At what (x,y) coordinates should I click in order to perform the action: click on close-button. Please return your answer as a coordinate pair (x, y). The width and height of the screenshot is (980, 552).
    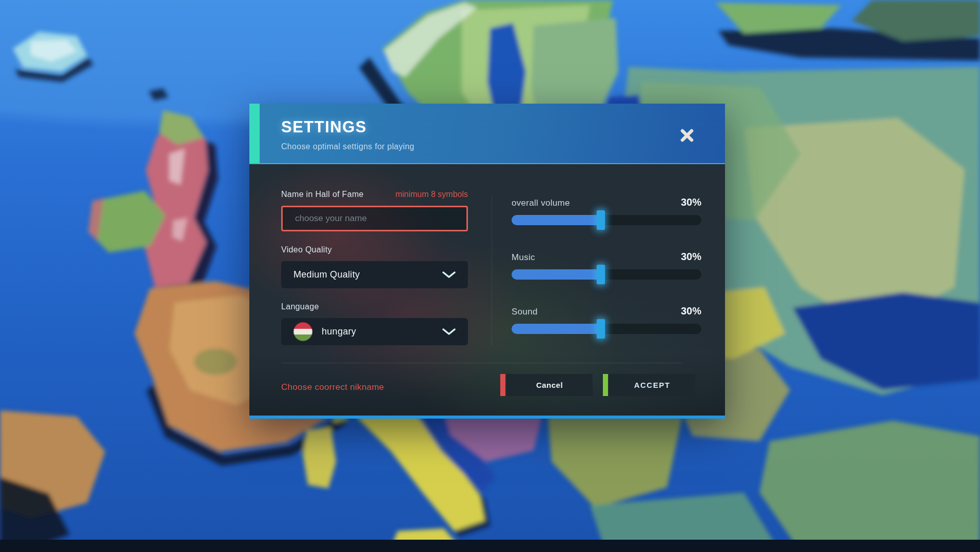
    Looking at the image, I should click on (687, 135).